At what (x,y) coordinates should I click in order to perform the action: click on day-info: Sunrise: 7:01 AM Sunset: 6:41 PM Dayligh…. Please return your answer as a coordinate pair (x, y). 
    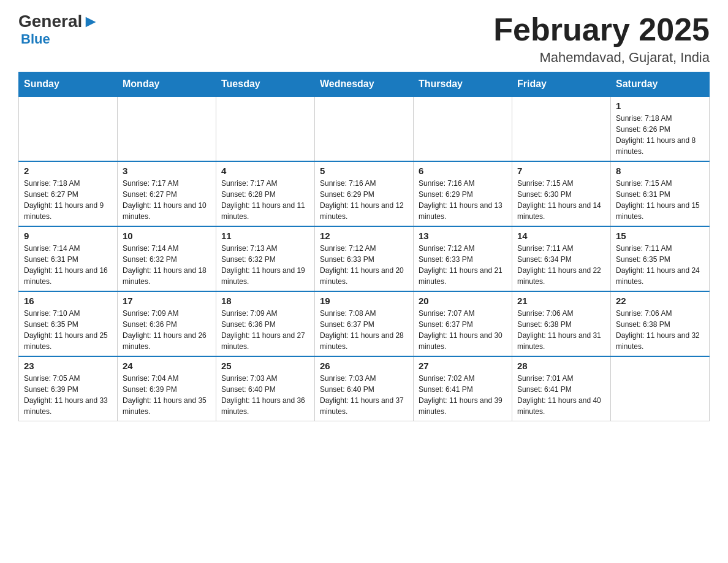
    Looking at the image, I should click on (561, 395).